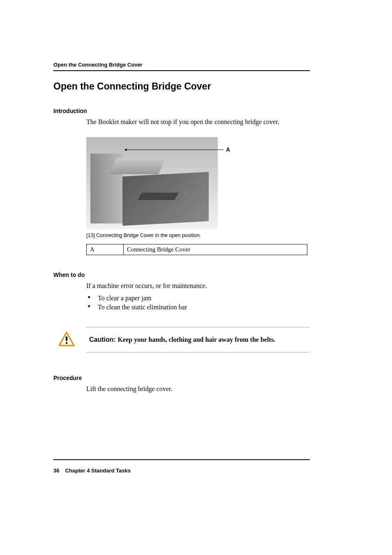 The height and width of the screenshot is (555, 392). Describe the element at coordinates (182, 460) in the screenshot. I see `footer-rule` at that location.